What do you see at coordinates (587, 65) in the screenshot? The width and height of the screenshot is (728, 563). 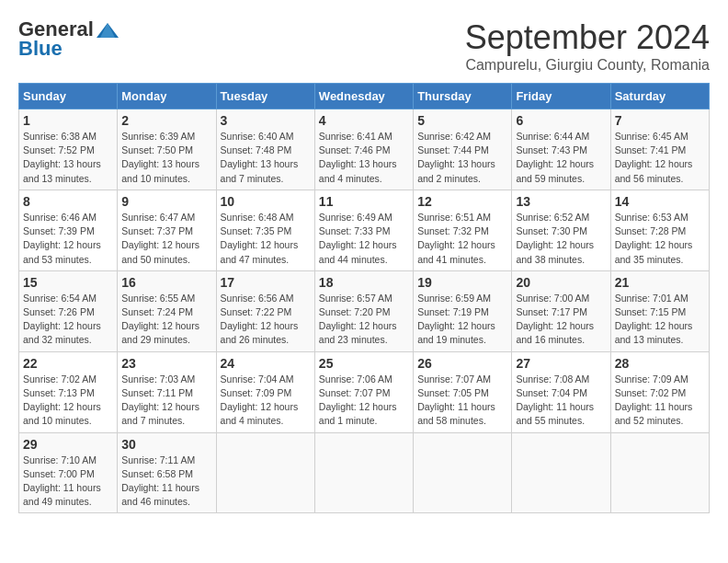 I see `subtitle: Campurelu, Giurgiu County, Romania` at bounding box center [587, 65].